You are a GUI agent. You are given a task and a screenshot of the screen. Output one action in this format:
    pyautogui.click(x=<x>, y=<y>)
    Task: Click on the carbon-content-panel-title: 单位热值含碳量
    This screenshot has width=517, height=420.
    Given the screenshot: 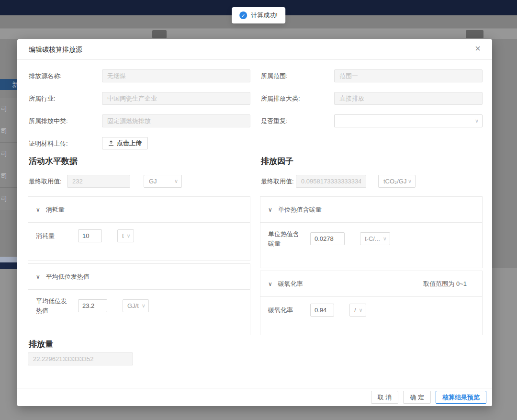 What is the action you would take?
    pyautogui.click(x=300, y=210)
    